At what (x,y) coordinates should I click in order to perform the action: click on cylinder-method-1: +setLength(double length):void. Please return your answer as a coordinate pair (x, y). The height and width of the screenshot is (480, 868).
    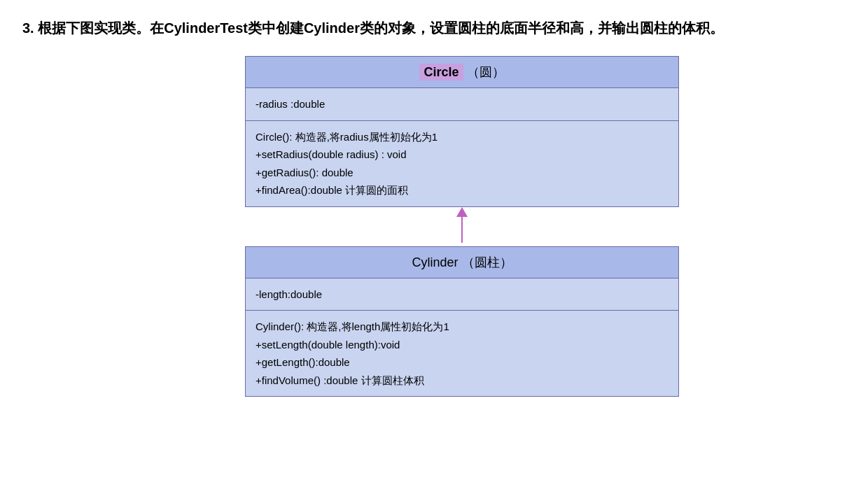
    Looking at the image, I should click on (462, 345).